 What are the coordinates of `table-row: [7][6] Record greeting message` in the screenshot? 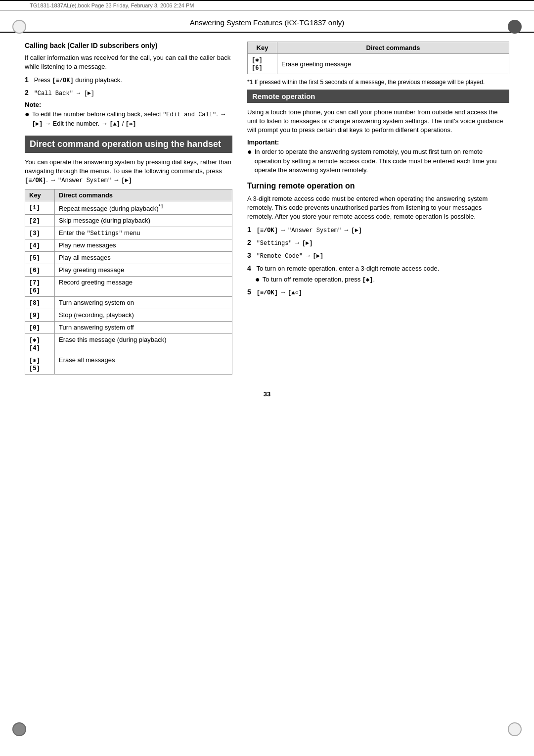 It's located at (129, 287).